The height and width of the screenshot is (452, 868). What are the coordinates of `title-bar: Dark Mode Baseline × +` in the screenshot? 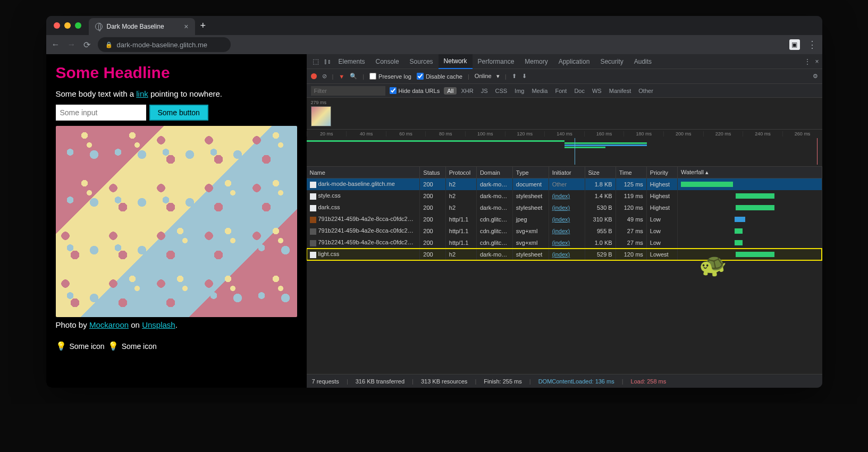 It's located at (434, 25).